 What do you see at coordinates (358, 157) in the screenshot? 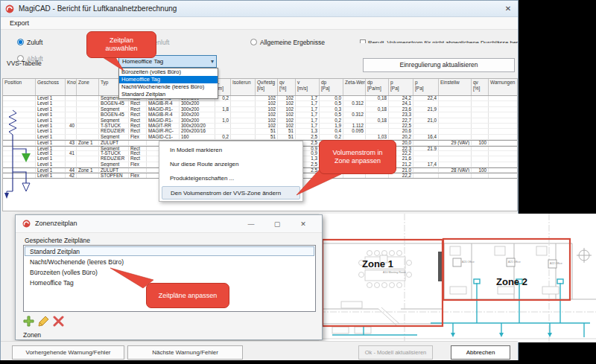
I see `callout-adjust-flow: Volumenstrom in Zone anpassen` at bounding box center [358, 157].